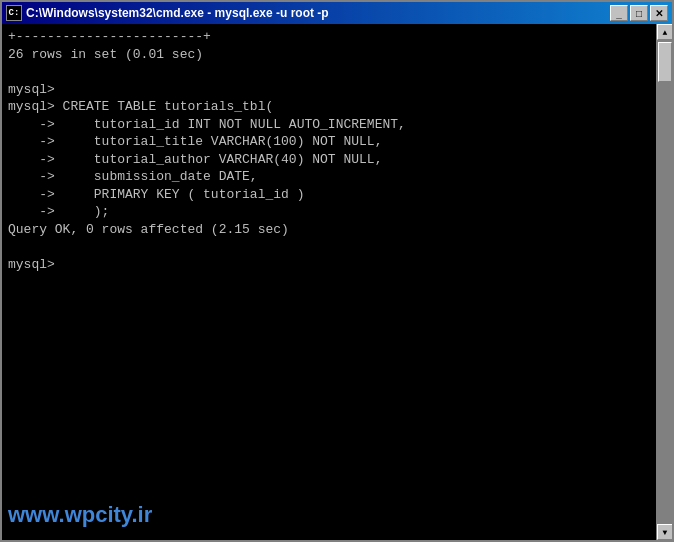  What do you see at coordinates (664, 282) in the screenshot?
I see `scrollbar: ▲ ▼` at bounding box center [664, 282].